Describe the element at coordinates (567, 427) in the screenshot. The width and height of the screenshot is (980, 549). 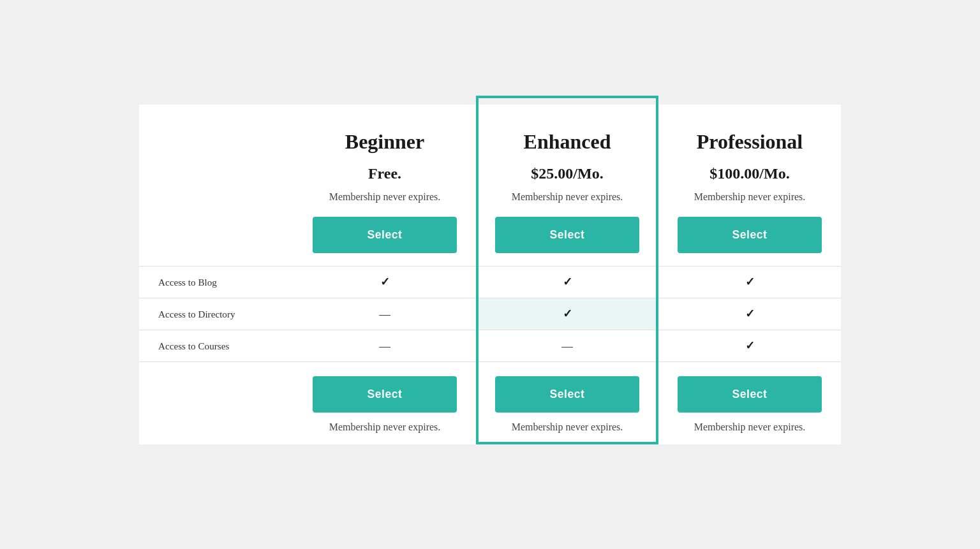
I see `enhanced-bottom-note: Membership never expires.` at that location.